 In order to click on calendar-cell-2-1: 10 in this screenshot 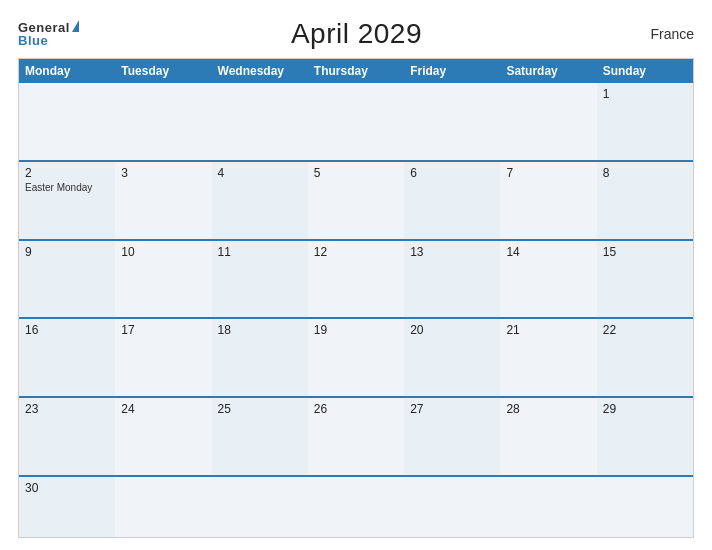, I will do `click(163, 280)`.